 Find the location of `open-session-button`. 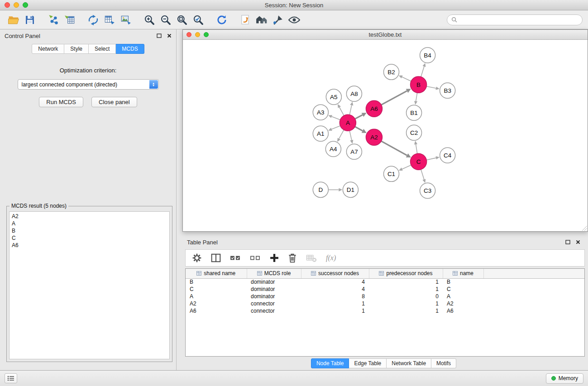

open-session-button is located at coordinates (14, 20).